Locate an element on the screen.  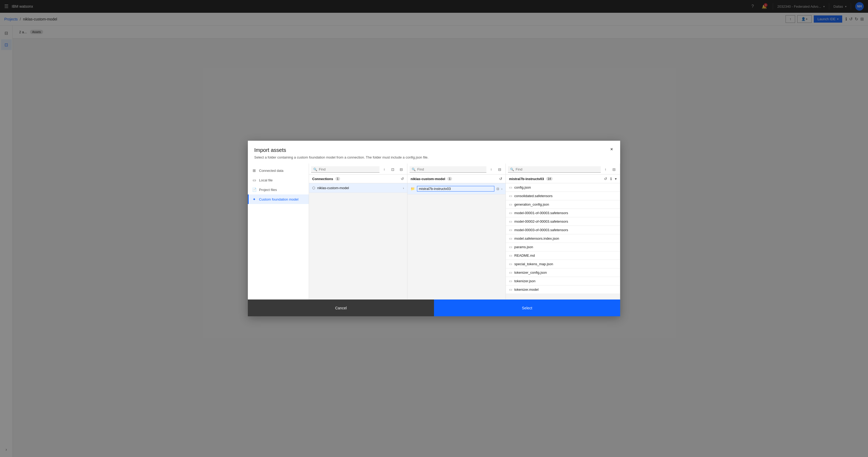
folder-content-title: mistral7b-instructv03 is located at coordinates (527, 179).